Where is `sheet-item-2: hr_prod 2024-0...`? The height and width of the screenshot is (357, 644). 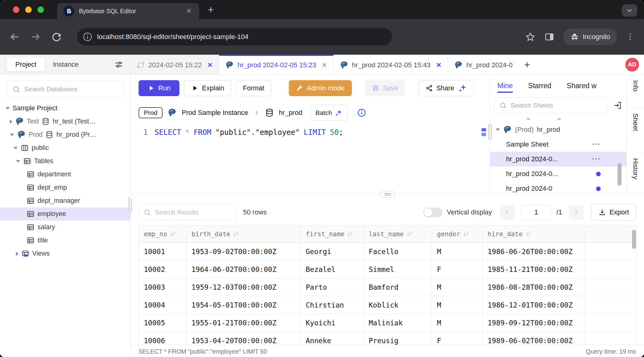 sheet-item-2: hr_prod 2024-0... is located at coordinates (558, 174).